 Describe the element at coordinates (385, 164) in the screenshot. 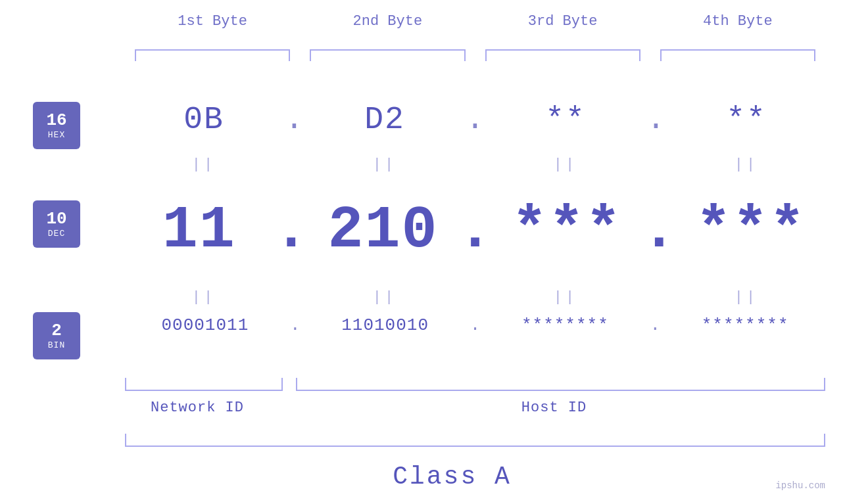

I see `eq1-2: ||` at that location.